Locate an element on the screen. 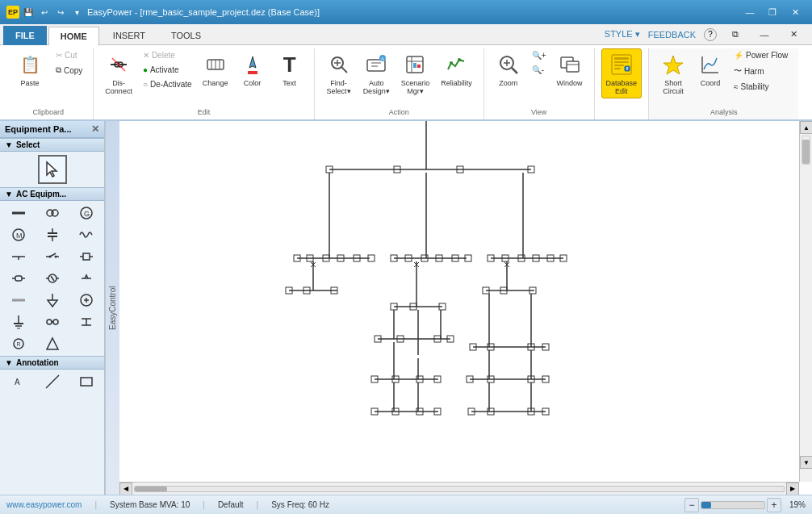  section-header-ac: ▼ AC Equipm... is located at coordinates (52, 194).